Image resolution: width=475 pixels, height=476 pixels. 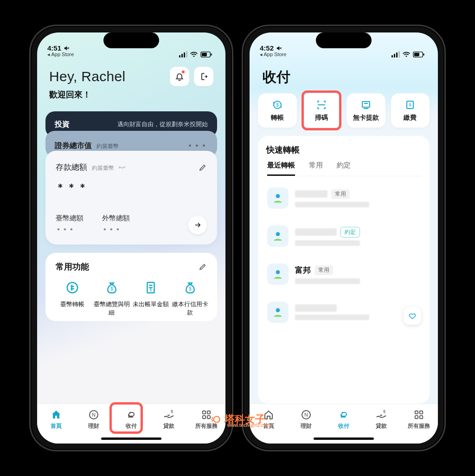 I want to click on twd-label: 臺幣總額, so click(x=70, y=218).